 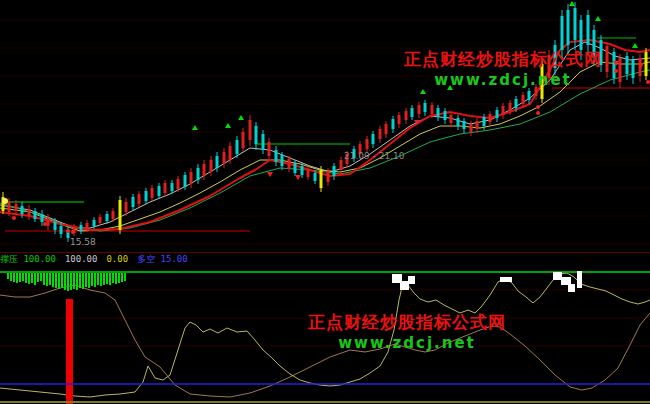 What do you see at coordinates (117, 259) in the screenshot?
I see `indicator-header-value-2: 0.00` at bounding box center [117, 259].